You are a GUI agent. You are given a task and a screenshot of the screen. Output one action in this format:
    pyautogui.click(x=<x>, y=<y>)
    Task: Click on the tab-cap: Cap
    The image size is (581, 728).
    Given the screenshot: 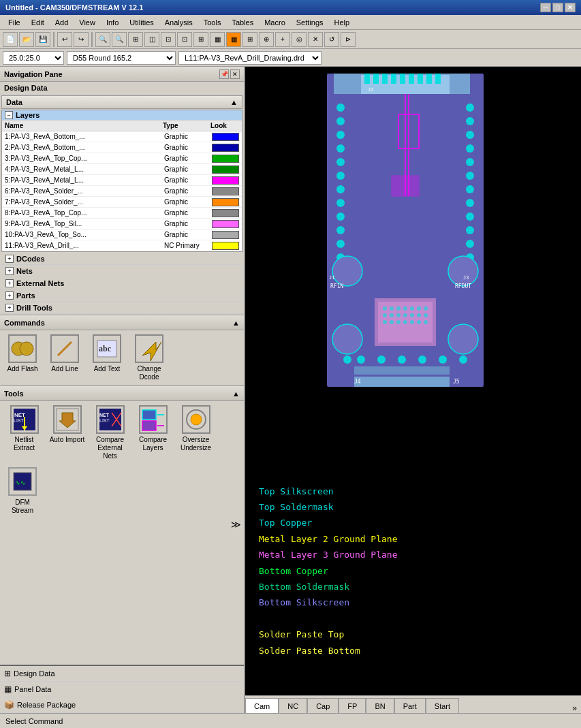 What is the action you would take?
    pyautogui.click(x=323, y=706)
    